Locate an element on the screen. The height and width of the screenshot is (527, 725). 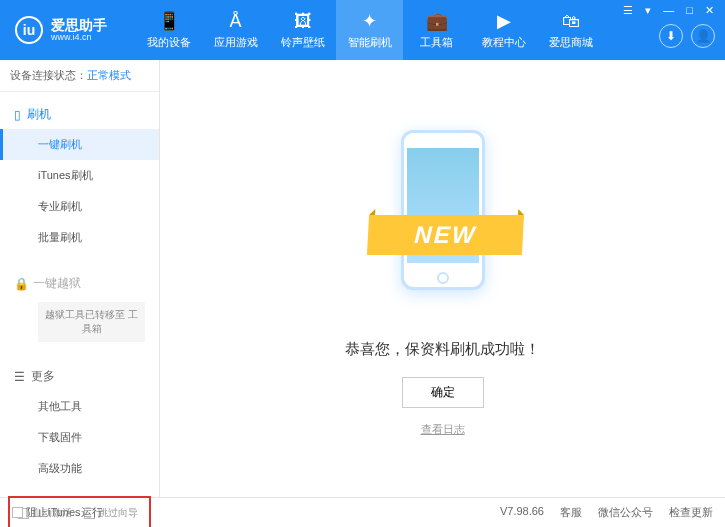
logo: iu 爱思助手 www.i4.cn is located at coordinates (68, 30).